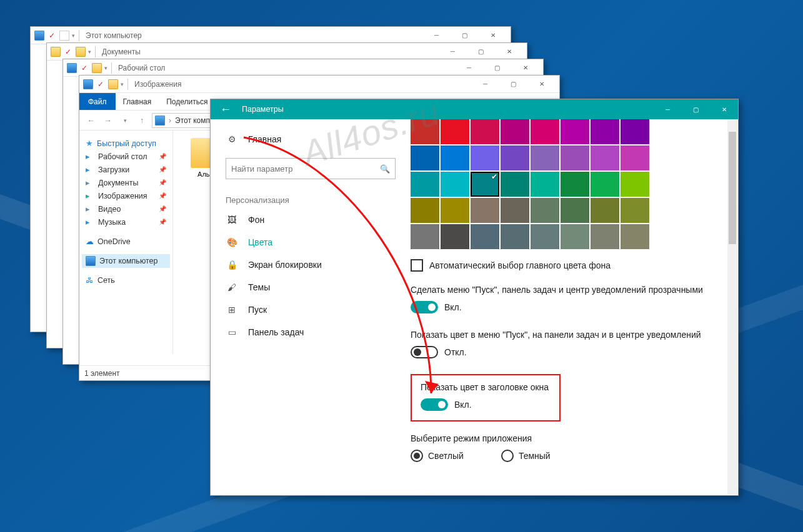 This screenshot has width=803, height=532. What do you see at coordinates (126, 241) in the screenshot?
I see `sidebar-onedrive: ☁ OneDrive` at bounding box center [126, 241].